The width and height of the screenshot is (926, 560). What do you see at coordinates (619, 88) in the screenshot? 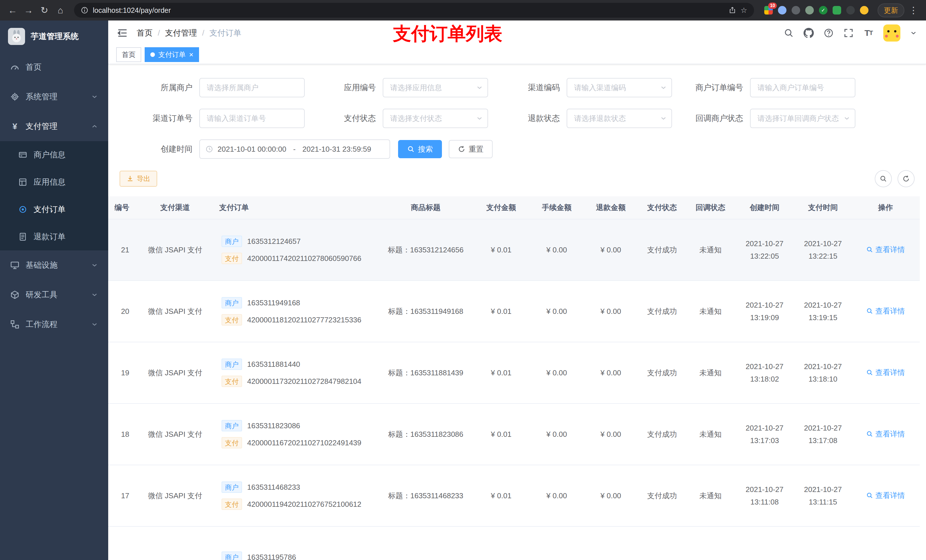
I see `channel-code-select: 请输入渠道编码` at bounding box center [619, 88].